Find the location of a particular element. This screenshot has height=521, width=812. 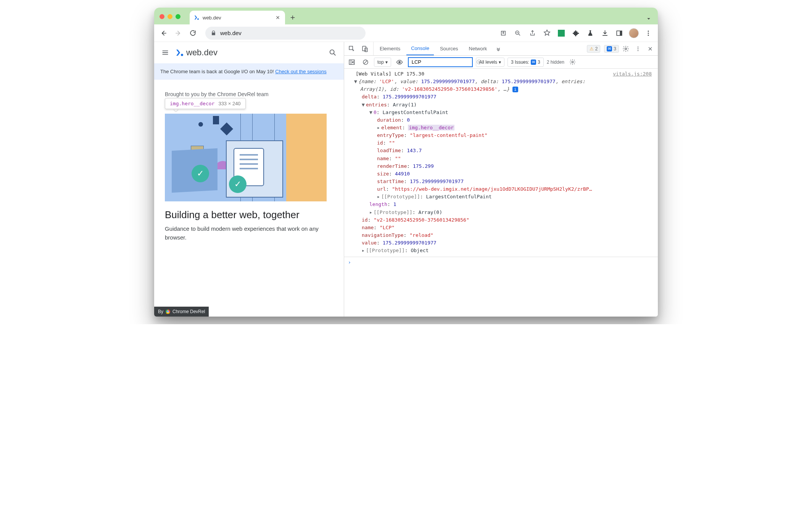

element-reference: img.hero__decor is located at coordinates (431, 127).